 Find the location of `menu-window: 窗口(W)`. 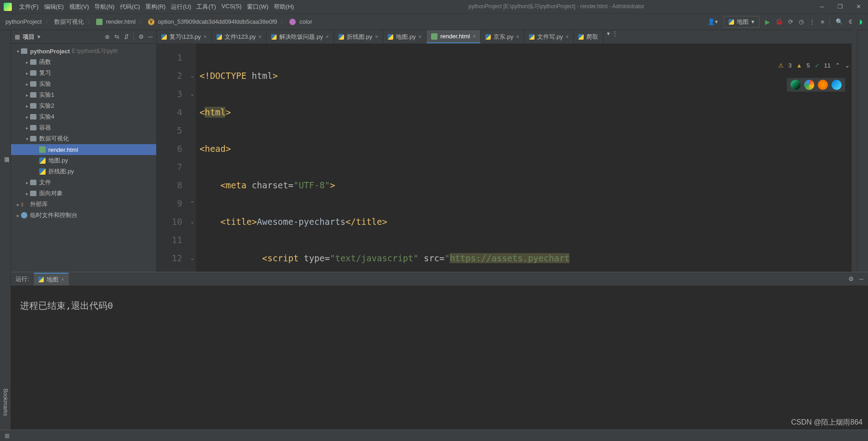

menu-window: 窗口(W) is located at coordinates (258, 7).